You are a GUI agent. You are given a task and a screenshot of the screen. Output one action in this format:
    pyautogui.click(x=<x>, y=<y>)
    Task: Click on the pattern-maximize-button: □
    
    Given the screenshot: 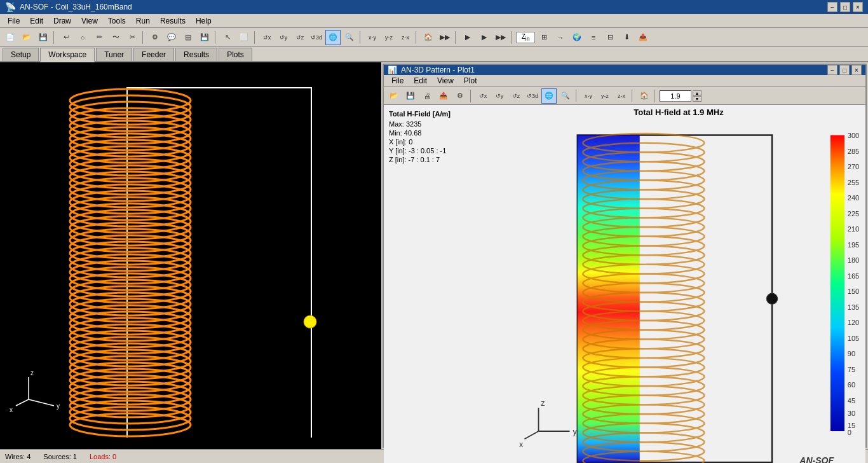 What is the action you would take?
    pyautogui.click(x=844, y=70)
    